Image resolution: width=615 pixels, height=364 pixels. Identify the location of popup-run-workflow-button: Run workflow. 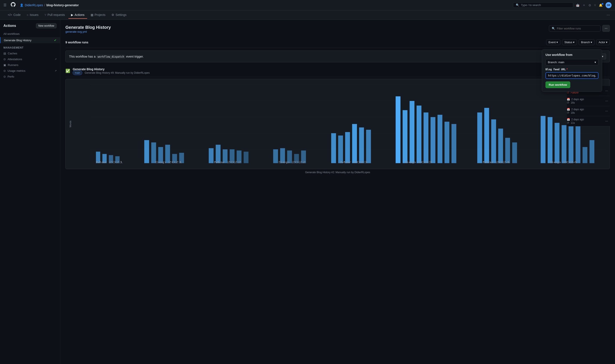
(558, 85).